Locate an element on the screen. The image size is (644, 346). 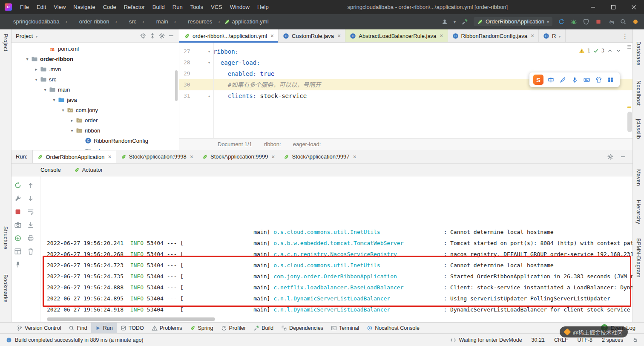
stripe-project: Project is located at coordinates (6, 43).